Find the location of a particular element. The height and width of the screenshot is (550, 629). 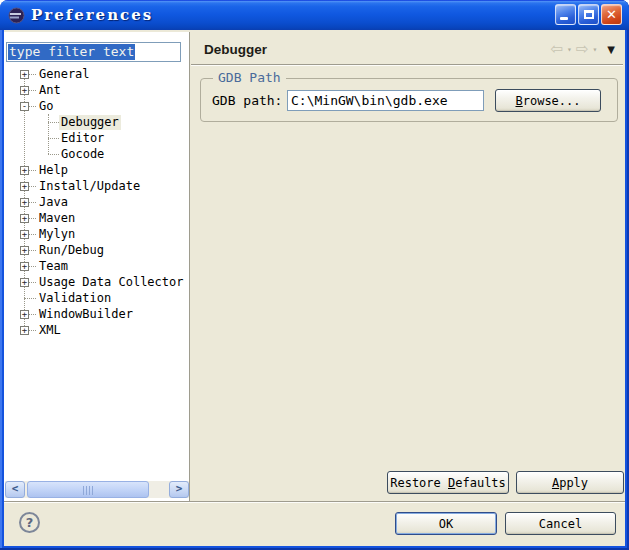

tree-item-label: Gocode is located at coordinates (82, 154).